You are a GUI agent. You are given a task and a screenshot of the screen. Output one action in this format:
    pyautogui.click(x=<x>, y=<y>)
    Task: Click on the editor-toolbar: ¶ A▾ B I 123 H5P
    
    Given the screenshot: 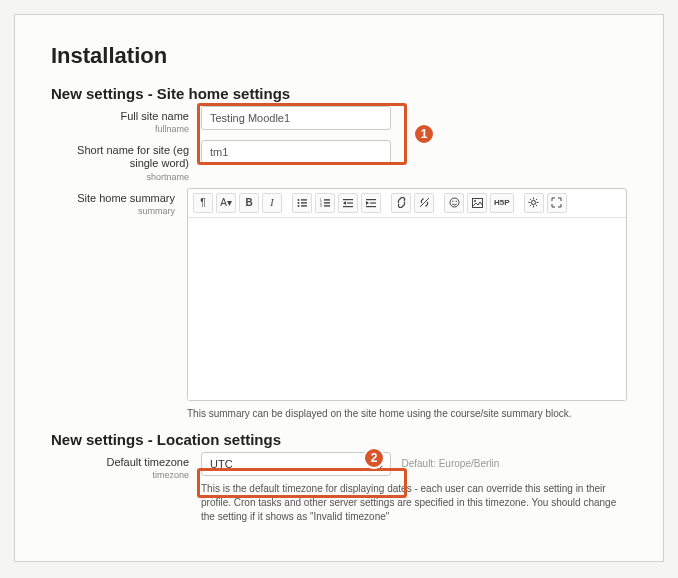 What is the action you would take?
    pyautogui.click(x=407, y=204)
    